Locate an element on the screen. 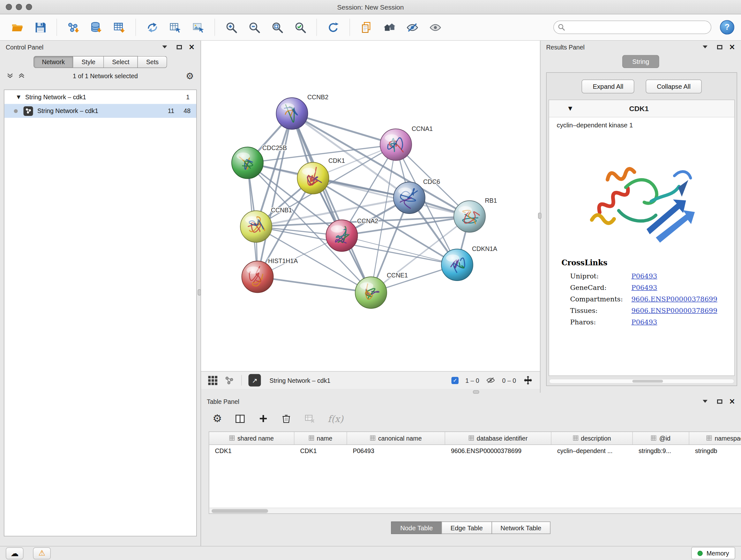  home-button is located at coordinates (389, 27).